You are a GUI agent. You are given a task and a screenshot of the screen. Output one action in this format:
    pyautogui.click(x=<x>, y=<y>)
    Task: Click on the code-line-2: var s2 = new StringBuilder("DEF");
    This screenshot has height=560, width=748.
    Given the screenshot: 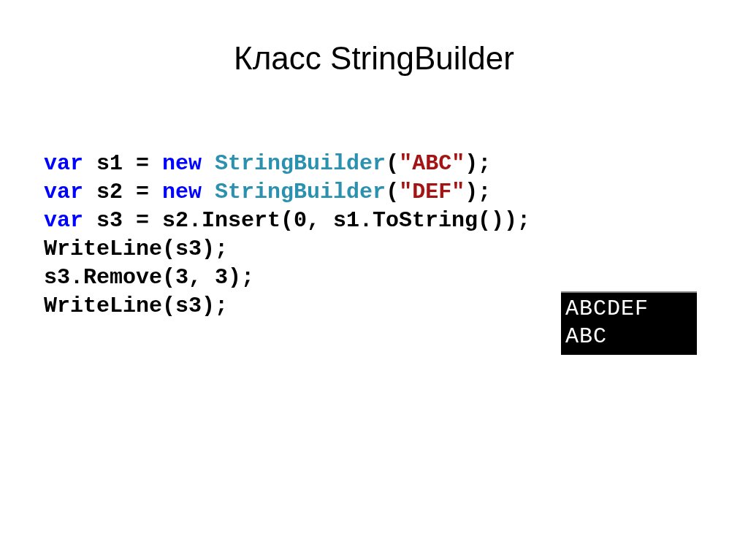 What is the action you would take?
    pyautogui.click(x=374, y=193)
    